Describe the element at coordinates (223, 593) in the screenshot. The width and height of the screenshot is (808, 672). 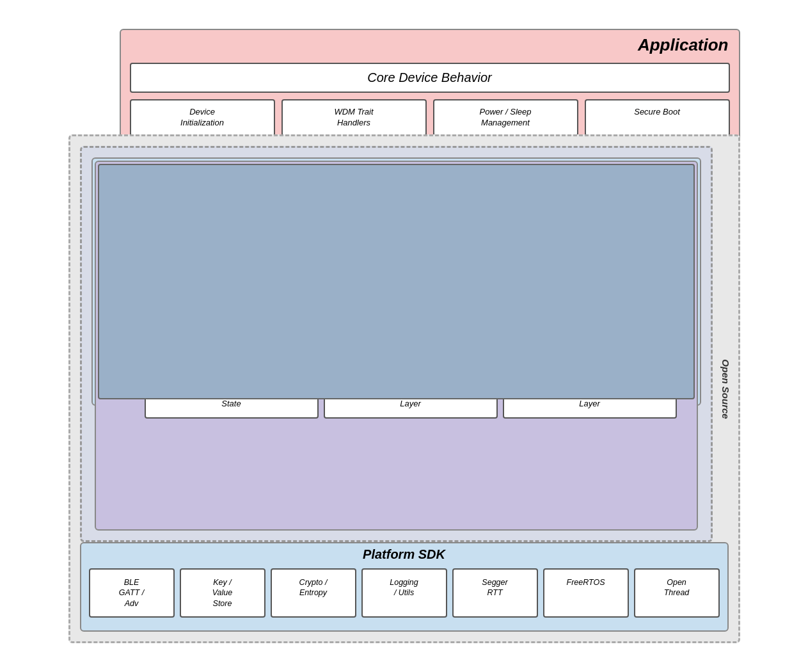
I see `key-value-store-box: Key /ValueStore` at that location.